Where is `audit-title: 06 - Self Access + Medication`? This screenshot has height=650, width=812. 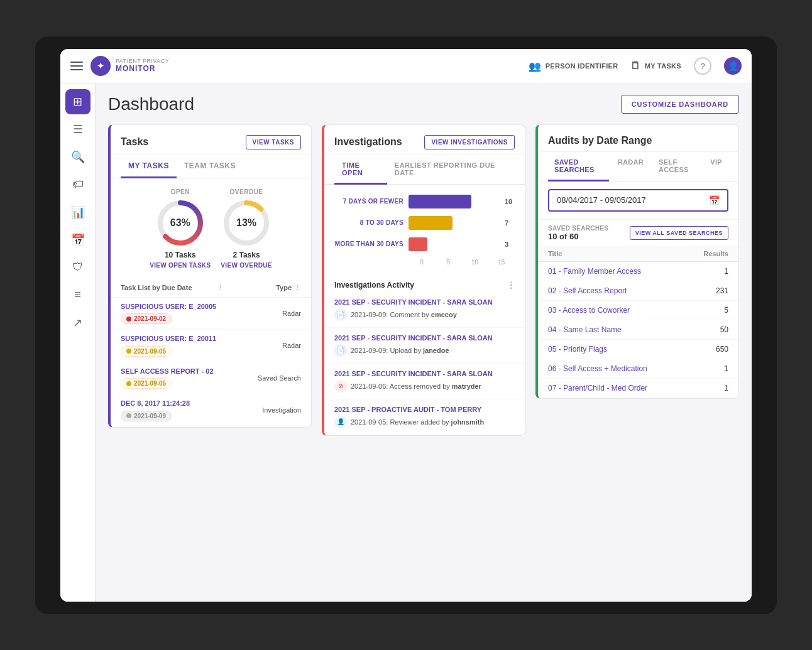 audit-title: 06 - Self Access + Medication is located at coordinates (611, 368).